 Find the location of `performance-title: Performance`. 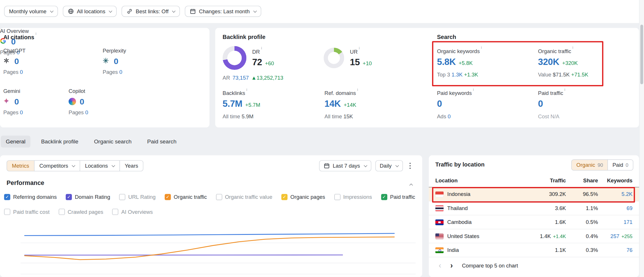

performance-title: Performance is located at coordinates (25, 183).